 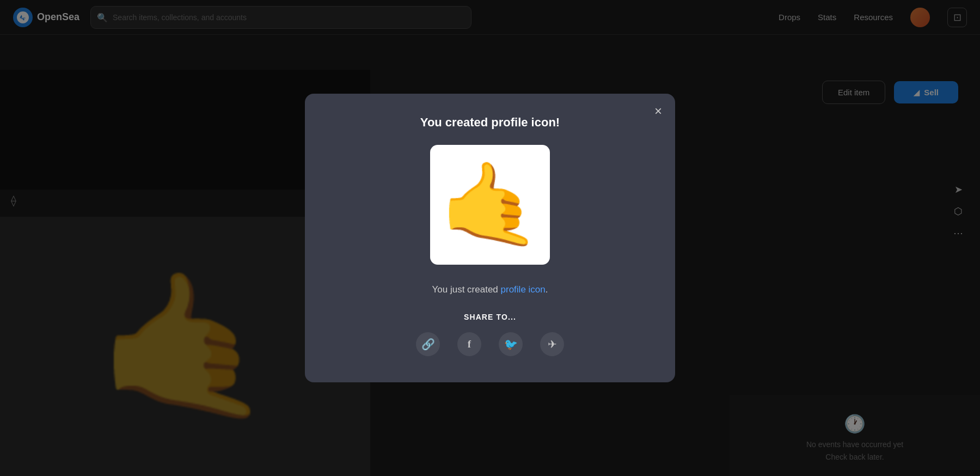 What do you see at coordinates (511, 344) in the screenshot?
I see `twitter-icon: 🐦` at bounding box center [511, 344].